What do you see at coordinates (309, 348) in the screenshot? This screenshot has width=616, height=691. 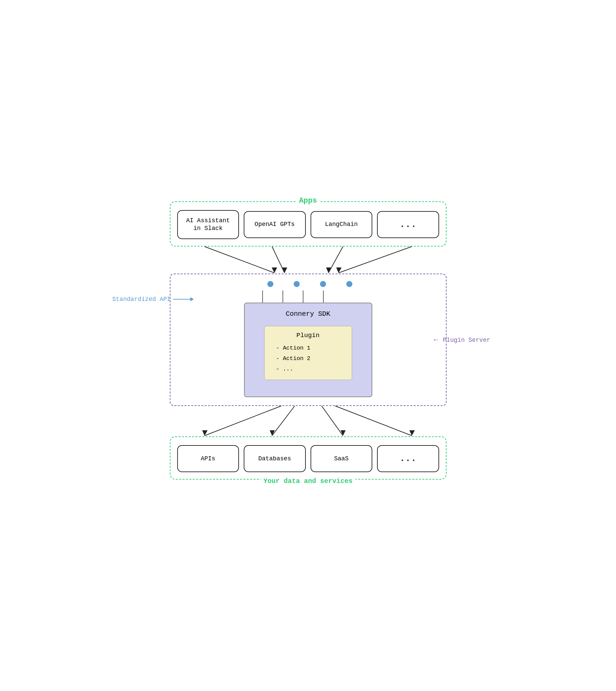 I see `plugin-action-1: - Action 1` at bounding box center [309, 348].